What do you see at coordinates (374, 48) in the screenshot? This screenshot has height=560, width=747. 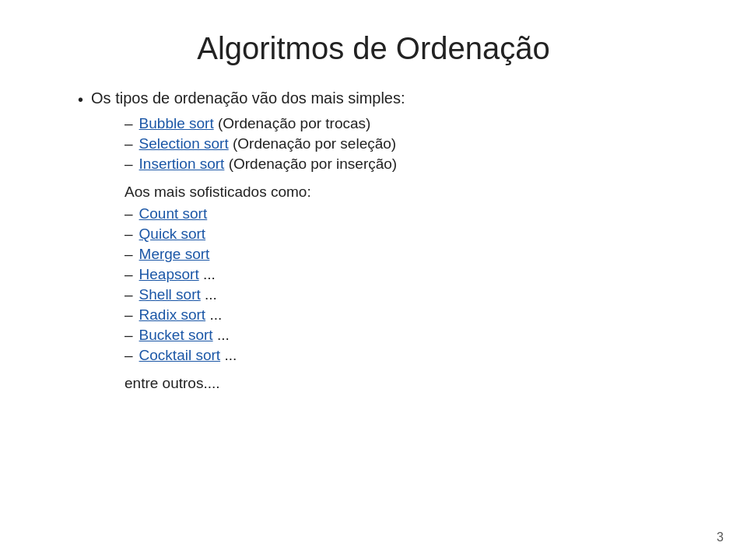 I see `page-title: Algoritmos de Ordenação` at bounding box center [374, 48].